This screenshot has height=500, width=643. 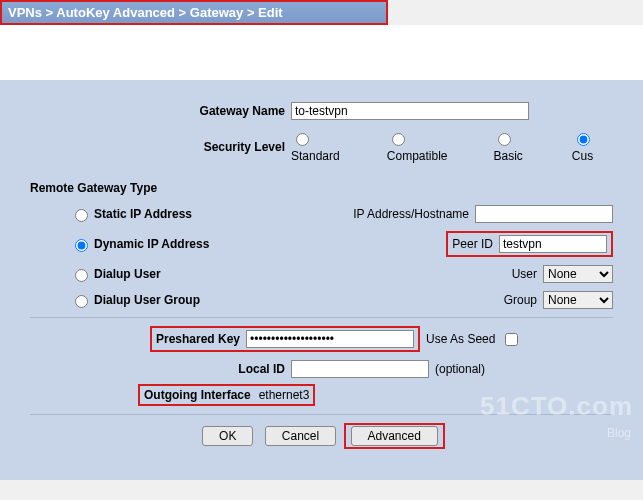 What do you see at coordinates (160, 147) in the screenshot?
I see `security-level-label: Security Level` at bounding box center [160, 147].